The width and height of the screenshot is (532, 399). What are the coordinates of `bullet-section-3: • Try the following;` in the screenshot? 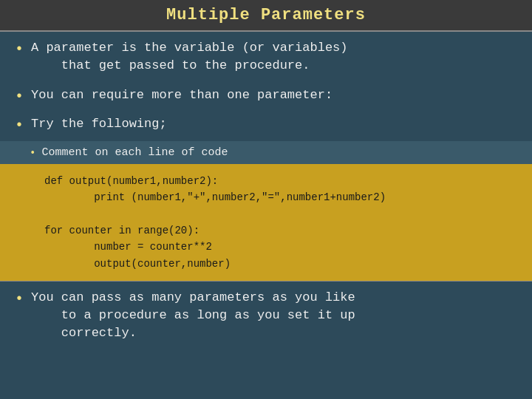 It's located at (266, 127).